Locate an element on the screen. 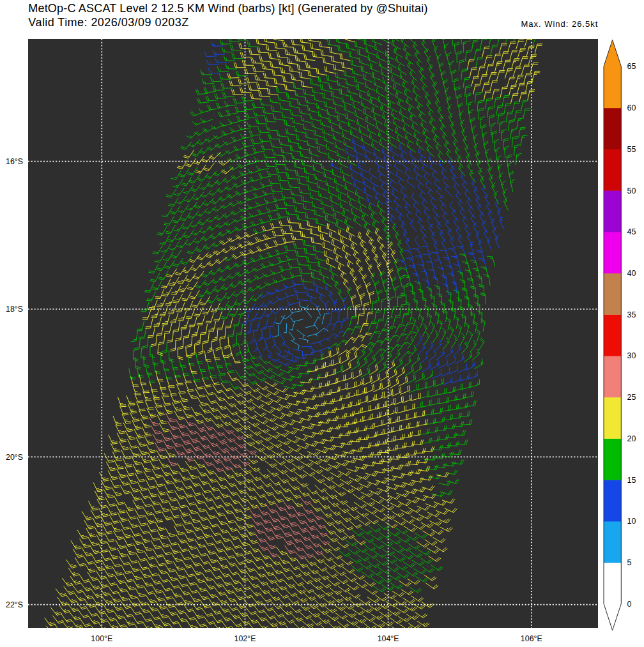 This screenshot has height=647, width=644. svg-text: 18°S is located at coordinates (14, 309).